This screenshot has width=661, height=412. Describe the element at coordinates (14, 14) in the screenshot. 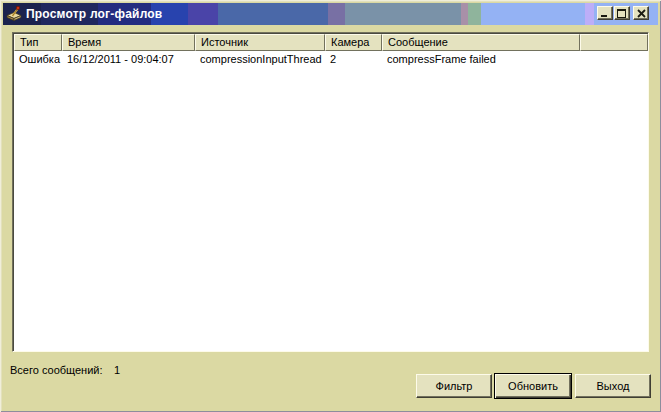

I see `log-notepad-icon` at that location.